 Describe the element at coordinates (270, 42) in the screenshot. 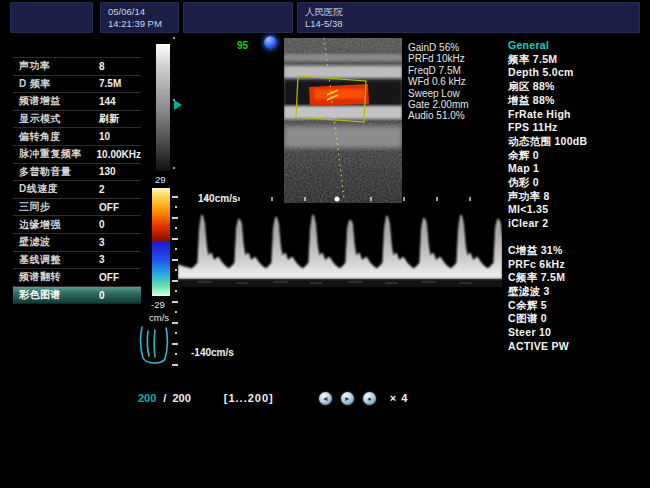

I see `freeze-indicator-icon` at that location.